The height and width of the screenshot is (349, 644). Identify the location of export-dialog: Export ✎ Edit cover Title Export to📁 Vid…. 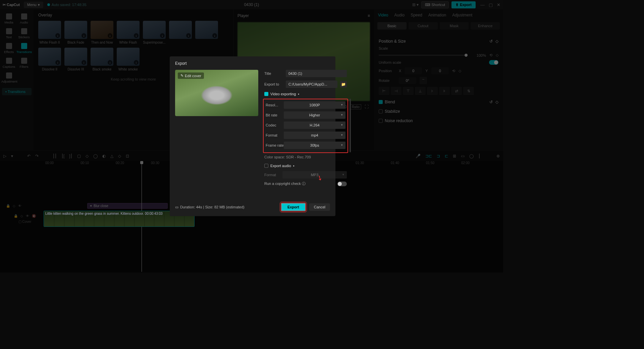
(253, 136).